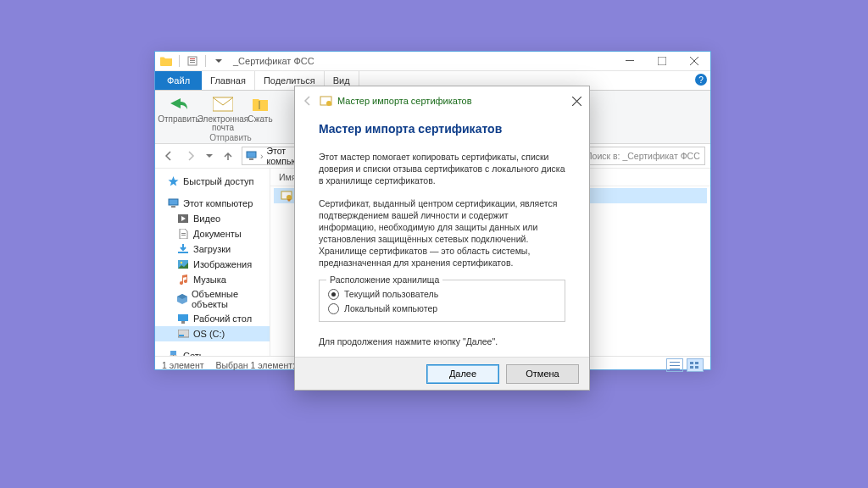 The image size is (868, 488). What do you see at coordinates (287, 196) in the screenshot?
I see `certificate-icon` at bounding box center [287, 196].